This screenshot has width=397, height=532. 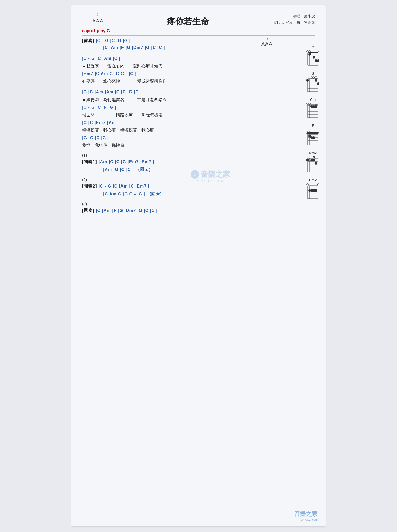 I want to click on verse2-lyric3: 輕輕摸著 我心肝 輕輕摸著 我心肝, so click(x=184, y=130).